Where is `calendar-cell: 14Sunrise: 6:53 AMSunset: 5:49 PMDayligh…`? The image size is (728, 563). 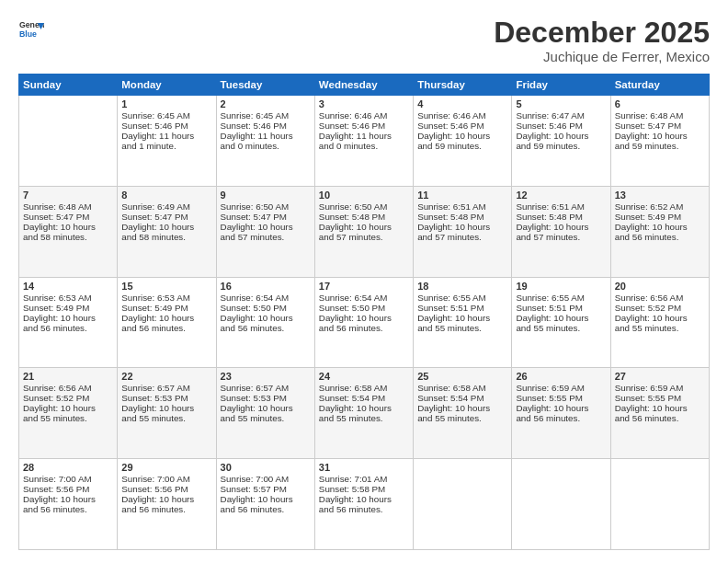 calendar-cell: 14Sunrise: 6:53 AMSunset: 5:49 PMDayligh… is located at coordinates (68, 322).